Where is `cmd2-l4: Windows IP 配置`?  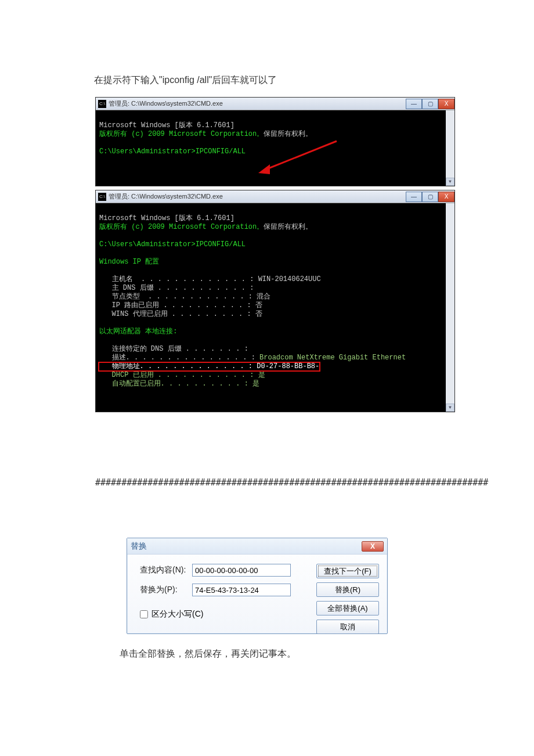
cmd2-l4: Windows IP 配置 is located at coordinates (129, 262).